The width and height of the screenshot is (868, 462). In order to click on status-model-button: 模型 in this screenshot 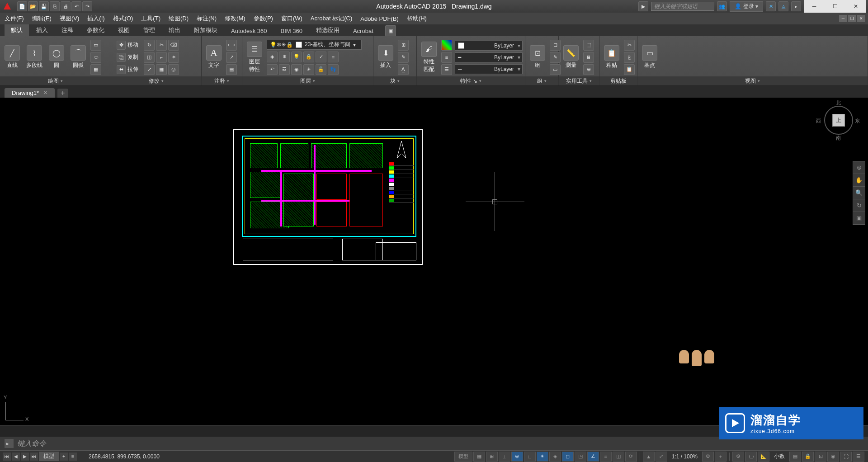, I will do `click(463, 457)`.